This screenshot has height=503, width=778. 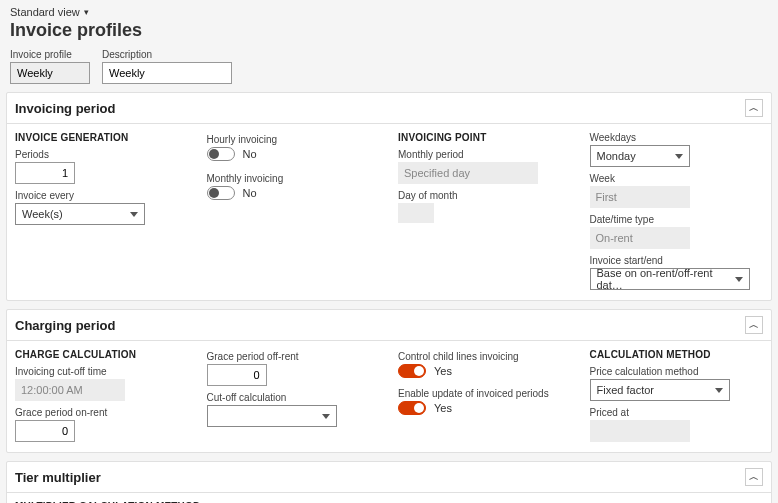 What do you see at coordinates (167, 54) in the screenshot?
I see `label-description: Description` at bounding box center [167, 54].